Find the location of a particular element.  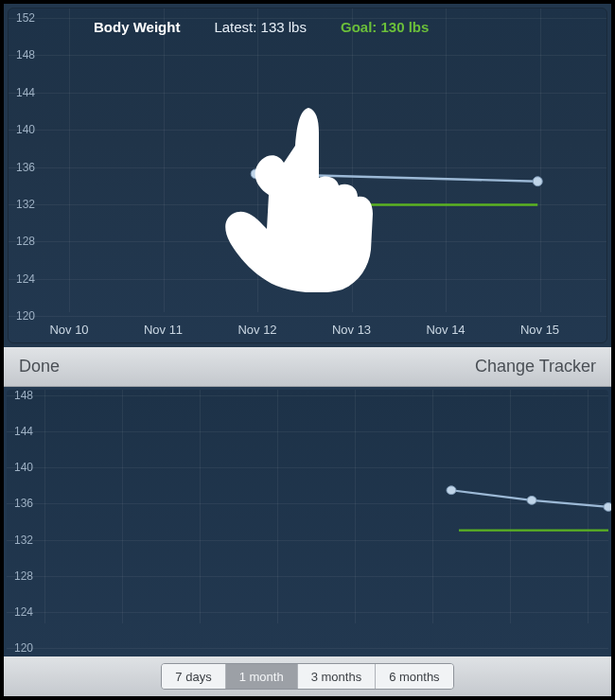

x-axis-tick: Nov 10 is located at coordinates (68, 329).